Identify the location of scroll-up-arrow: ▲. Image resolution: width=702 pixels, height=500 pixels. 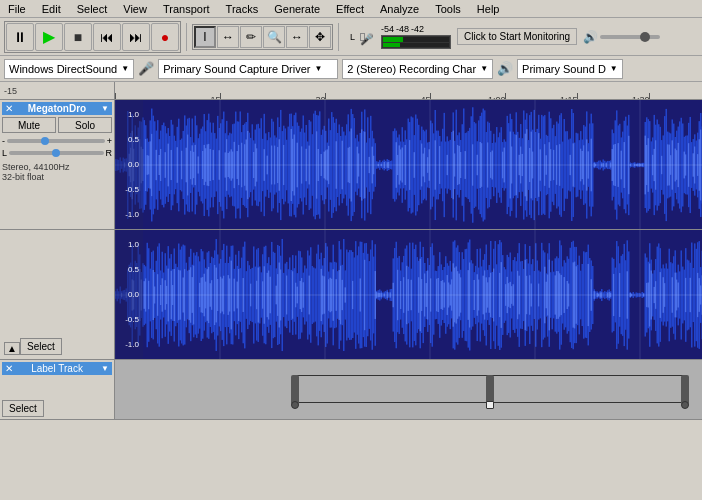
(12, 348).